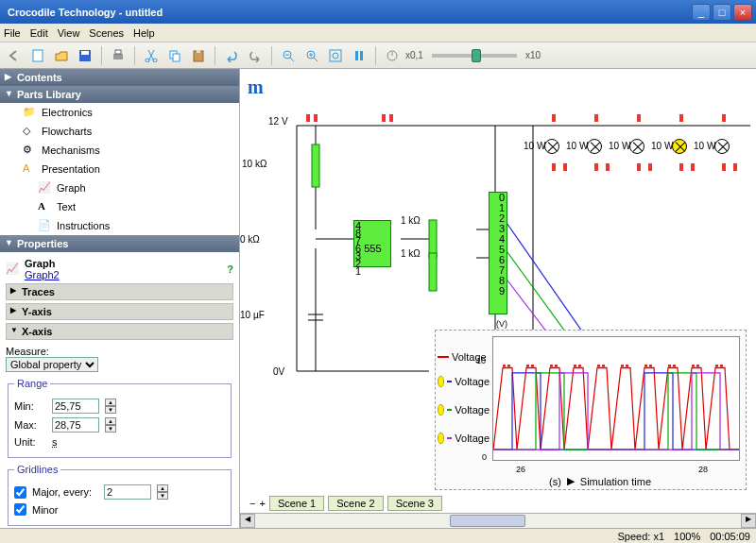 The width and height of the screenshot is (756, 543). I want to click on panel-yaxis: Y-axis, so click(119, 312).